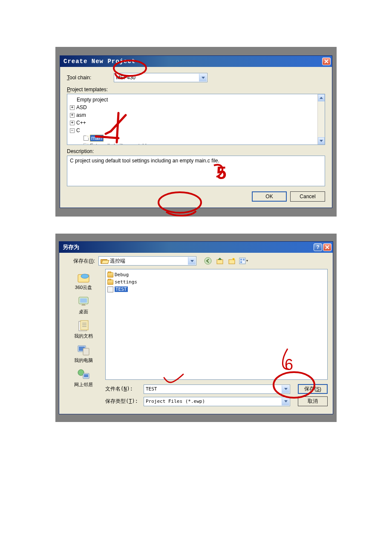 This screenshot has height=555, width=392. Describe the element at coordinates (124, 389) in the screenshot. I see `filename-label: 文件名(N):` at that location.